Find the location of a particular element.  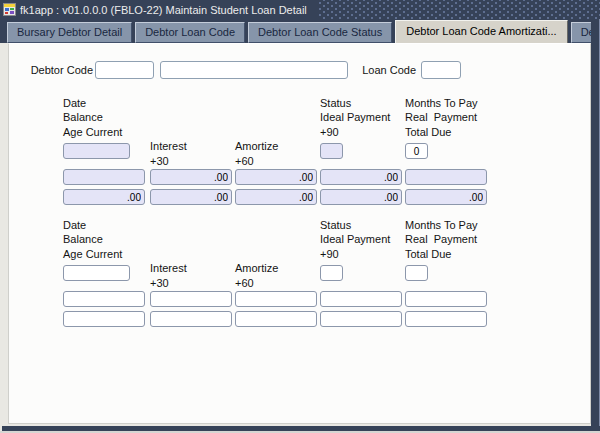

amortization-current-row1-col3-field is located at coordinates (276, 177).